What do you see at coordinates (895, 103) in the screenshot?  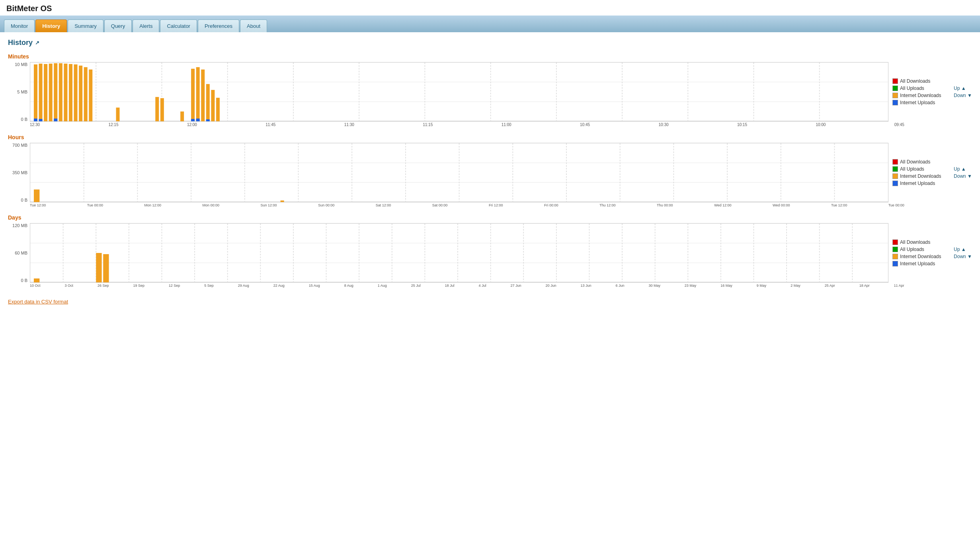 I see `legend-inet-uploads-color` at bounding box center [895, 103].